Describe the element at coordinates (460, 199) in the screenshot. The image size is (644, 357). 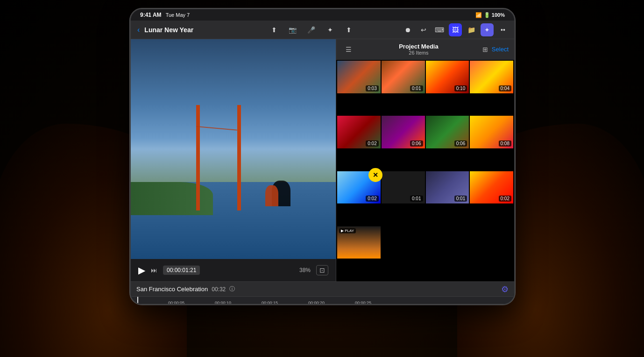
I see `thumb-duration-11: 0:01` at that location.